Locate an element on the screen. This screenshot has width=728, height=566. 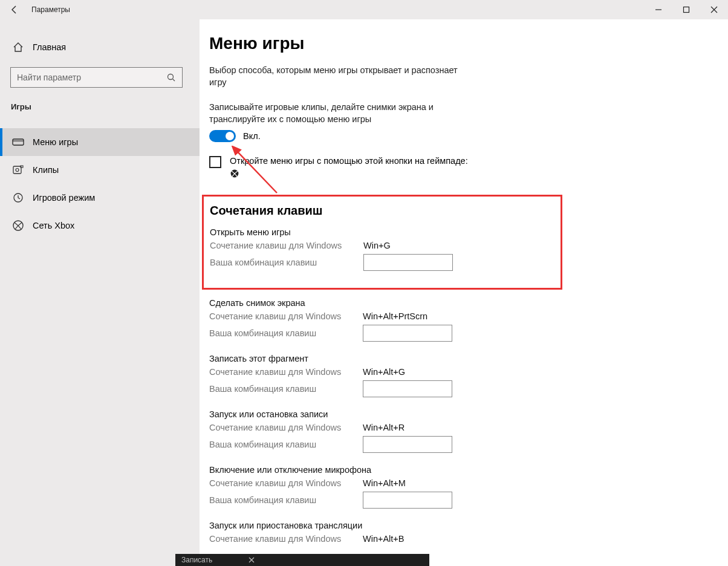
shortcut-group-title: Включение или отключение микрофона is located at coordinates (382, 470).